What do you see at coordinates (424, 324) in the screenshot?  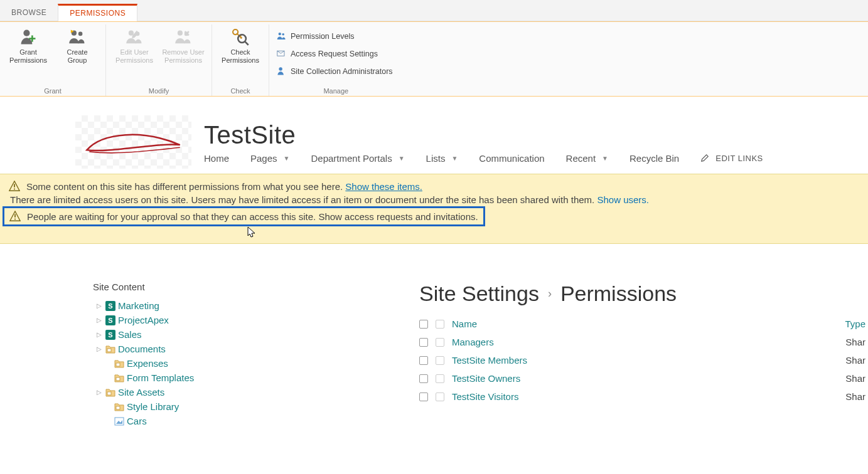 I see `select-all-checkbox` at bounding box center [424, 324].